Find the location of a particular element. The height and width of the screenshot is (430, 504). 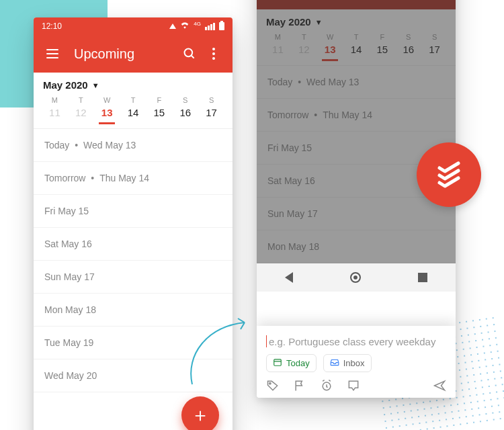

nav-back-button is located at coordinates (289, 277).